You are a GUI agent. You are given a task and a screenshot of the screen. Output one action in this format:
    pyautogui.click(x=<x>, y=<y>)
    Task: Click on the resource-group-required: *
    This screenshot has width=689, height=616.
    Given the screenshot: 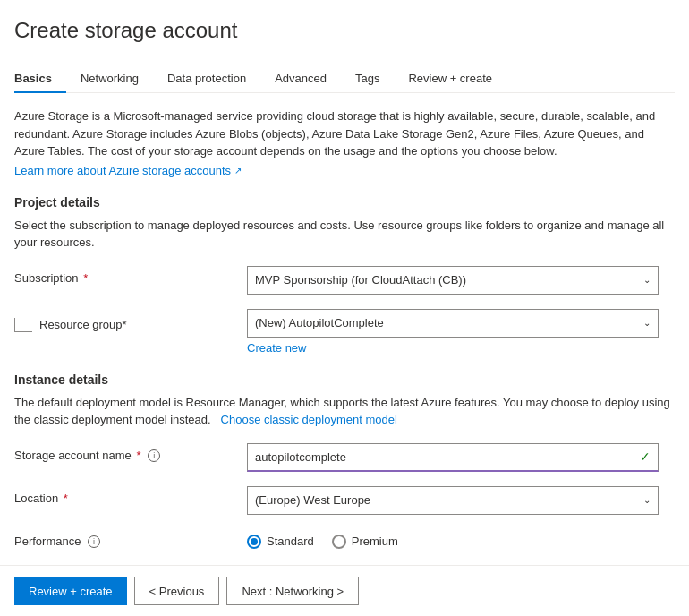 What is the action you would take?
    pyautogui.click(x=125, y=324)
    